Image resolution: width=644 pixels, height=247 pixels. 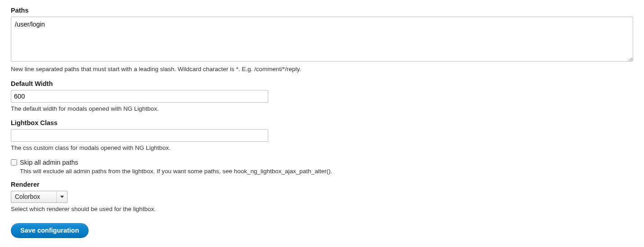 I want to click on default-width-field-wrapper: Default Width The default width for moda…, so click(x=322, y=97).